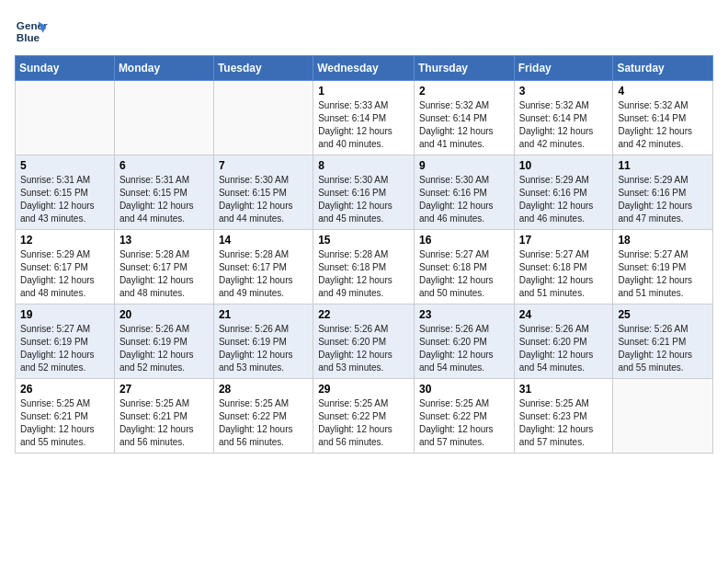 Image resolution: width=728 pixels, height=563 pixels. I want to click on calendar-day-cell: 14Sunrise: 5:28 AM Sunset: 6:17 PM Dayli…, so click(263, 267).